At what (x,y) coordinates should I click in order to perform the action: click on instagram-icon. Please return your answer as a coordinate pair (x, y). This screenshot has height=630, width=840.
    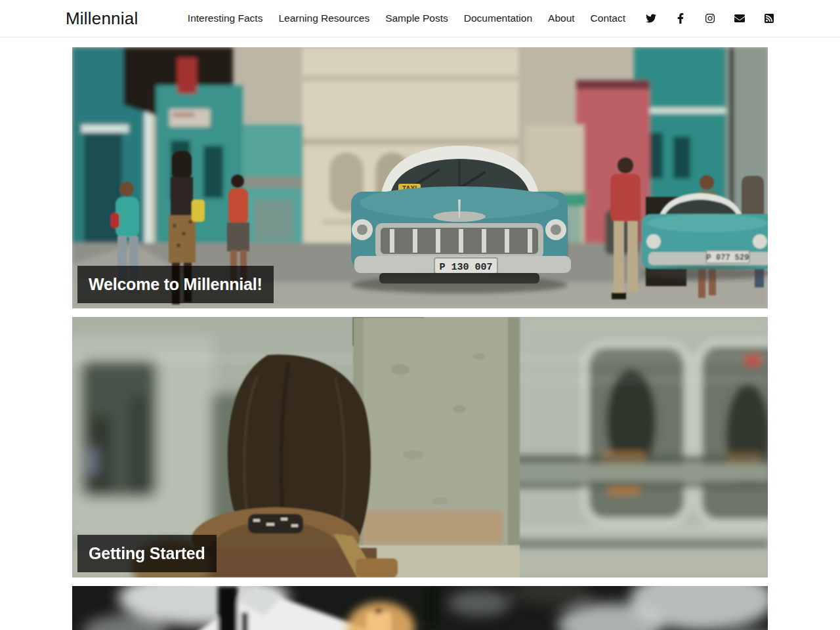
    Looking at the image, I should click on (710, 18).